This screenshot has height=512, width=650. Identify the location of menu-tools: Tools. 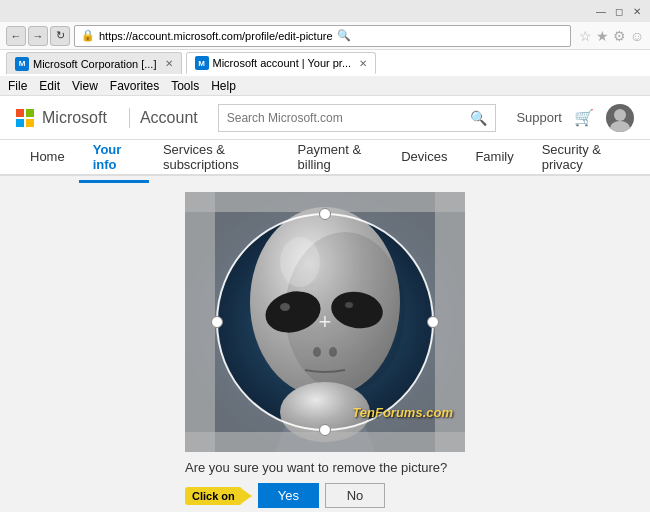
(185, 86).